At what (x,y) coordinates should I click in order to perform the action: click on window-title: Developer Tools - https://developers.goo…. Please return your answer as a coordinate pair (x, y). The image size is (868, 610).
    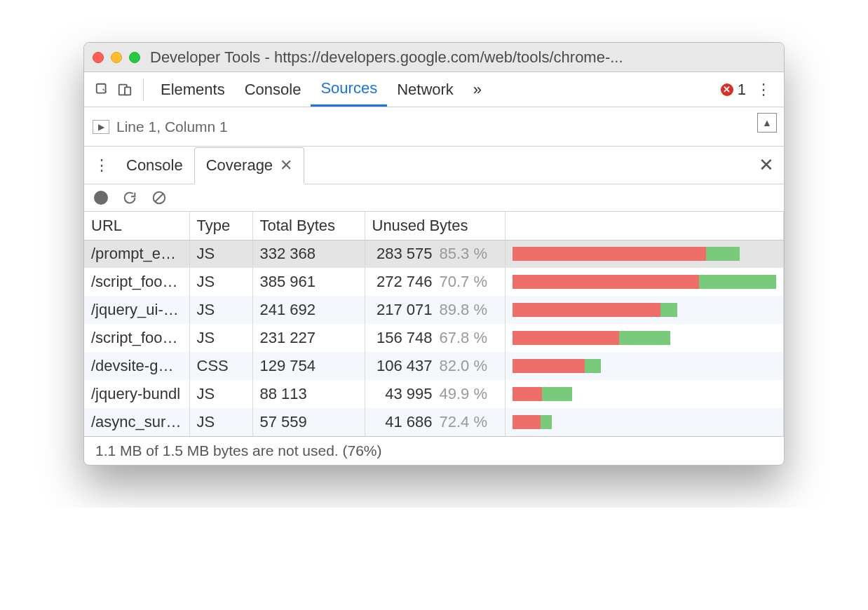
    Looking at the image, I should click on (463, 57).